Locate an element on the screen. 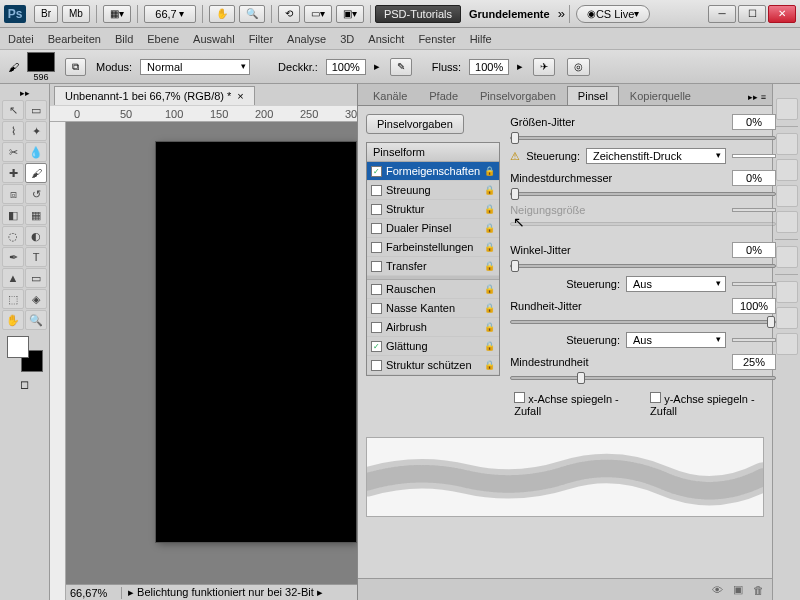  pressure-opacity-button: ✎ is located at coordinates (401, 67).